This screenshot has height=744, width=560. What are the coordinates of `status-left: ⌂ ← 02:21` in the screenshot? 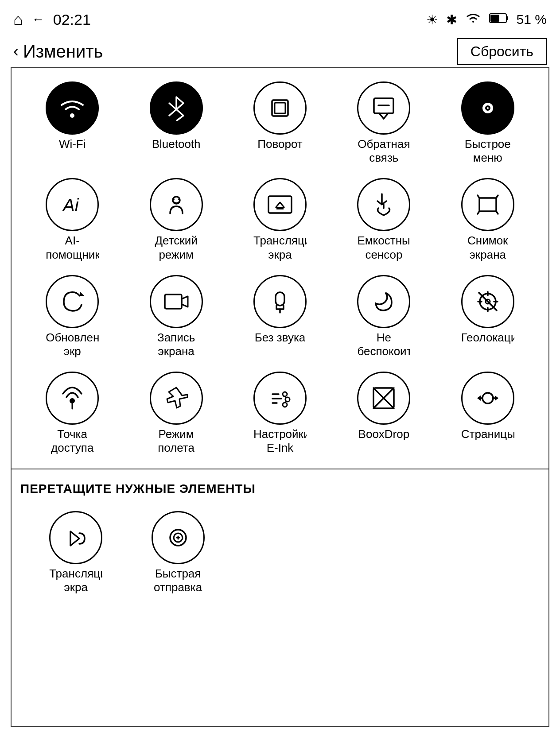 It's located at (52, 19).